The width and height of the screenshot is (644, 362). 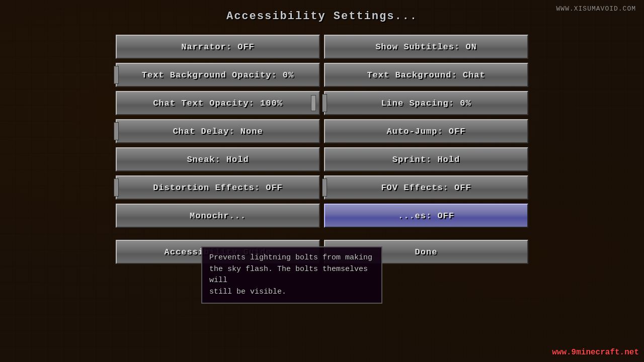 What do you see at coordinates (426, 75) in the screenshot?
I see `text-bg-button: Text Background: Chat` at bounding box center [426, 75].